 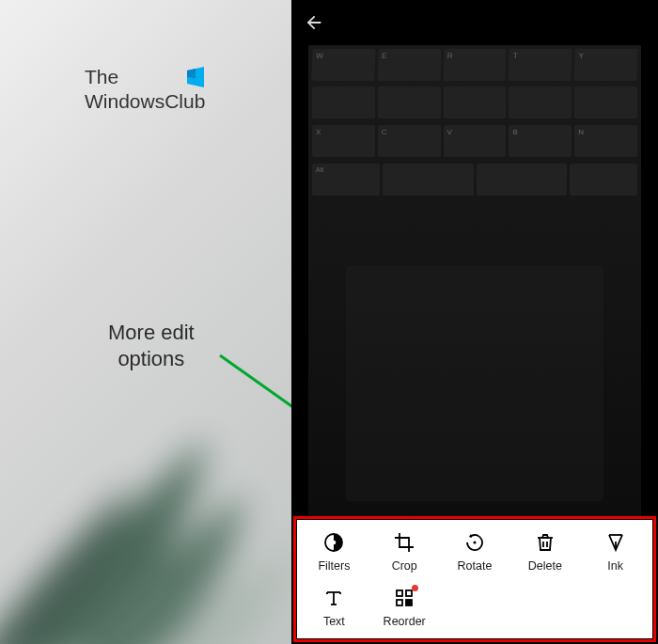 What do you see at coordinates (151, 346) in the screenshot?
I see `callout-label: More edit options` at bounding box center [151, 346].